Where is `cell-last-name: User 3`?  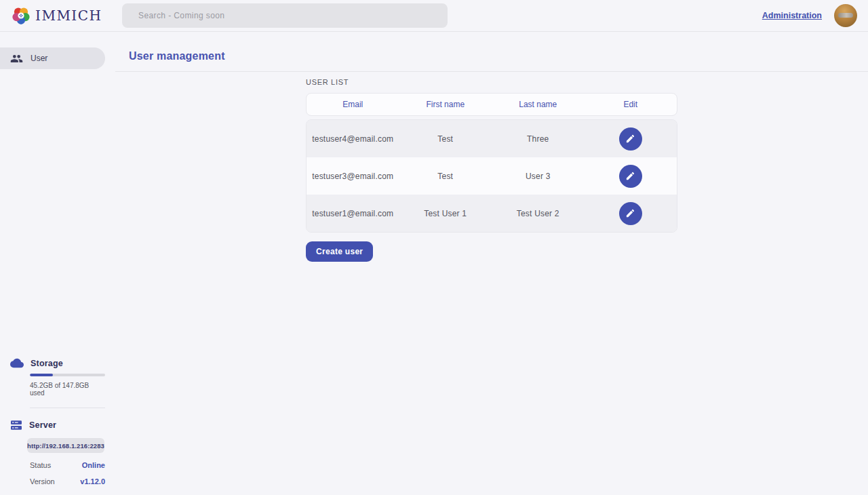
cell-last-name: User 3 is located at coordinates (538, 176).